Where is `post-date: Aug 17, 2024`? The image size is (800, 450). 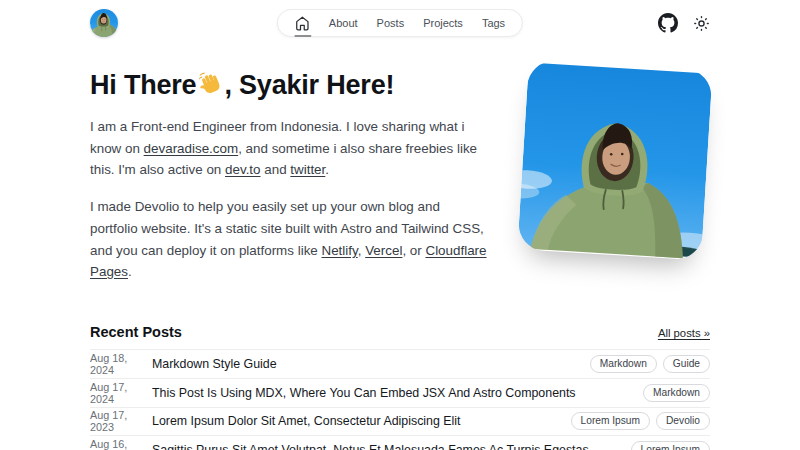
post-date: Aug 17, 2024 is located at coordinates (121, 393).